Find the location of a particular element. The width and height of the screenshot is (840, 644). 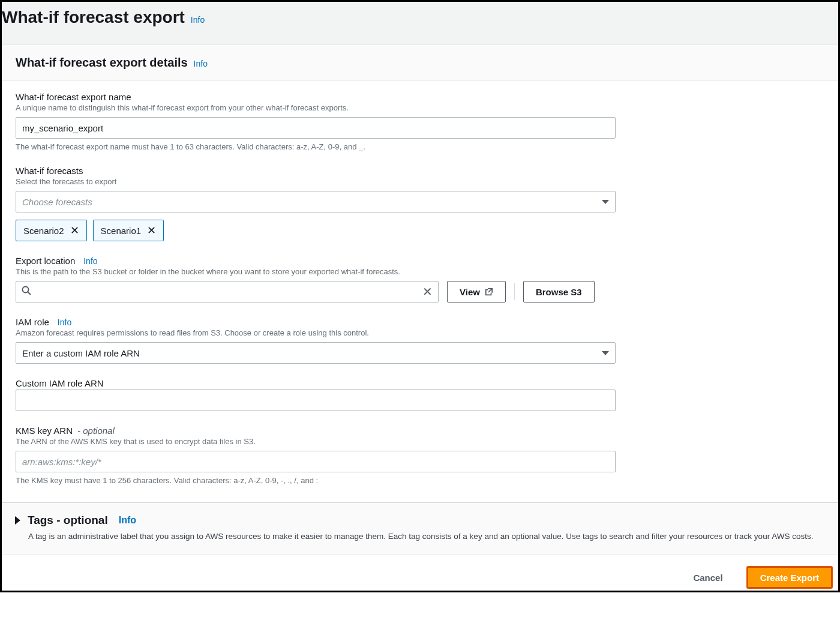

cancel-label: Cancel is located at coordinates (708, 577).